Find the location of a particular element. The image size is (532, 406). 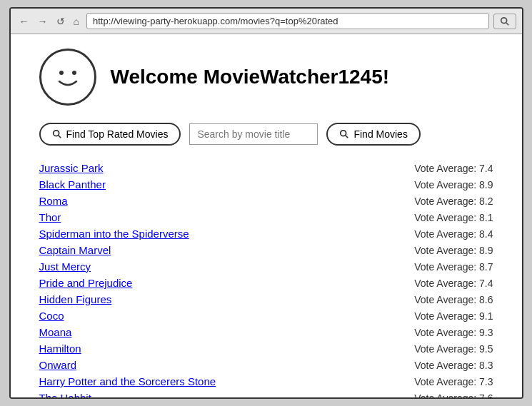

table-row: Harry Potter and the Sorcerers StoneVote… is located at coordinates (266, 381).